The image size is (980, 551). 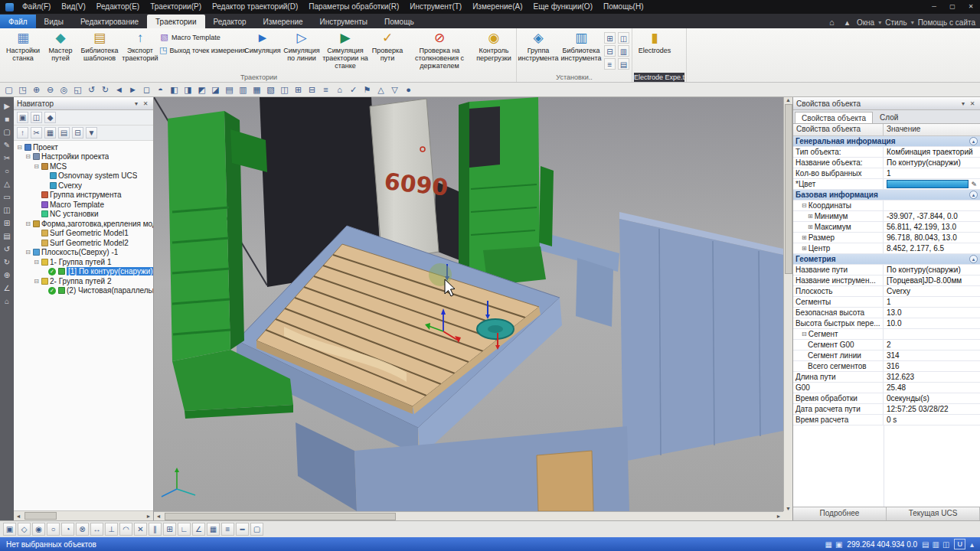 I want to click on pick-box-icon: ◳, so click(x=23, y=90).